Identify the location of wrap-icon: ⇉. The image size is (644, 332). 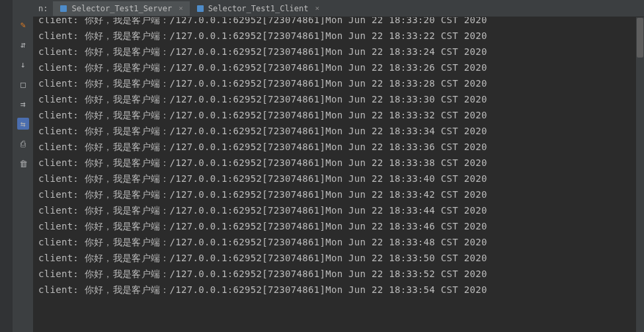
(23, 104).